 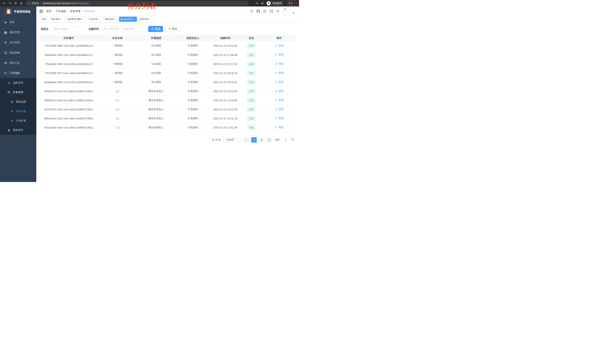 What do you see at coordinates (71, 11) in the screenshot?
I see `breadcrumb: 首页 / 工作流程 / 任务管理 / 待办任务` at bounding box center [71, 11].